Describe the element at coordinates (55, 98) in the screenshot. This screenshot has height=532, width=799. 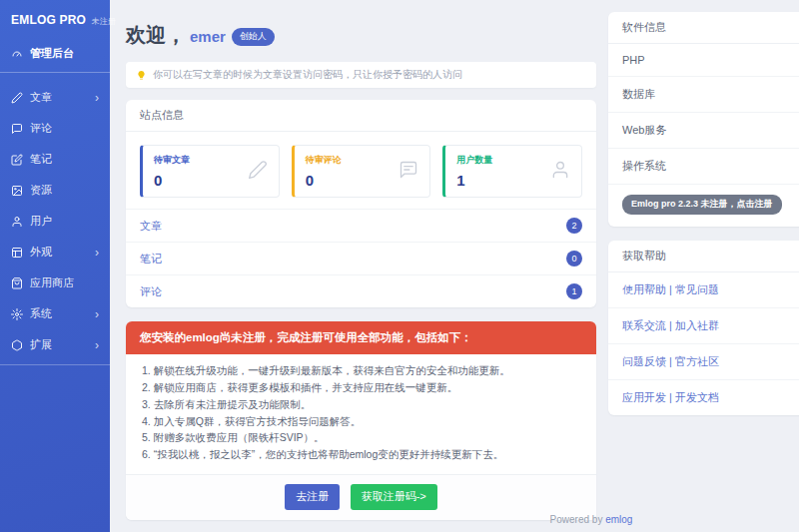
I see `sidebar-item-articles: 文章 ›` at that location.